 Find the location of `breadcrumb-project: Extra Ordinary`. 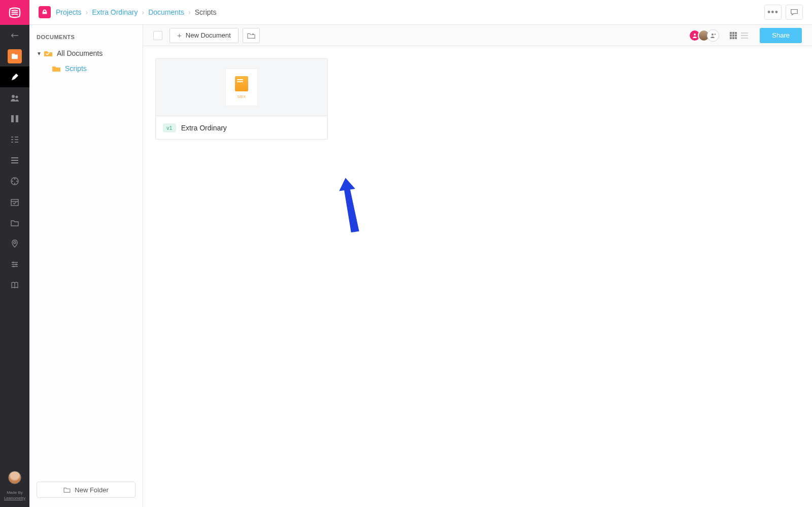

breadcrumb-project: Extra Ordinary is located at coordinates (115, 12).